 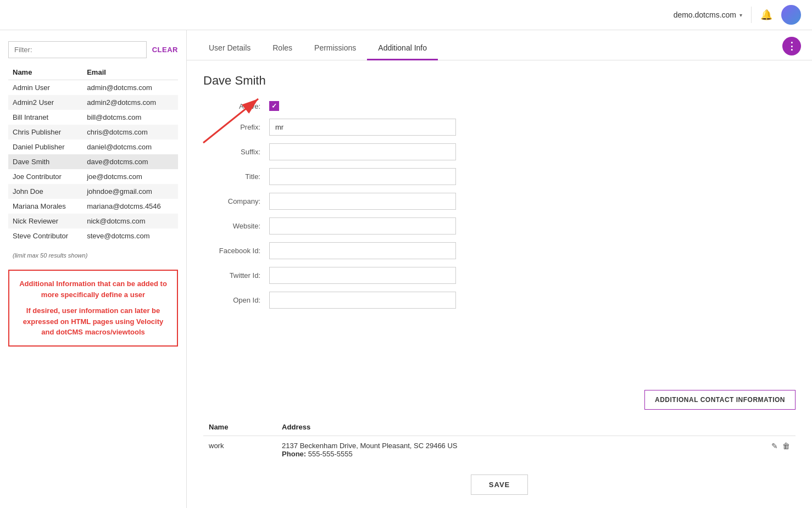 What do you see at coordinates (335, 47) in the screenshot?
I see `tab-permissions: Permissions` at bounding box center [335, 47].